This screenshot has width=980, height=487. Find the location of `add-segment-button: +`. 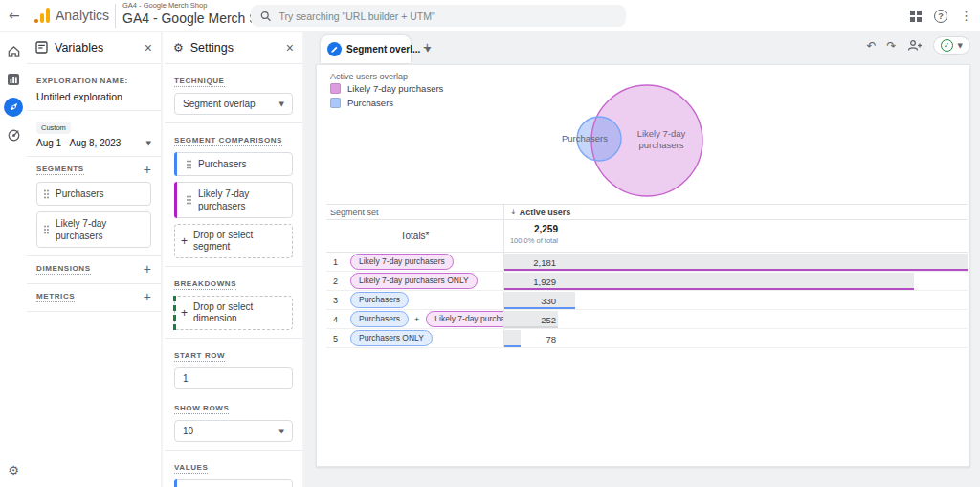

add-segment-button: + is located at coordinates (147, 169).